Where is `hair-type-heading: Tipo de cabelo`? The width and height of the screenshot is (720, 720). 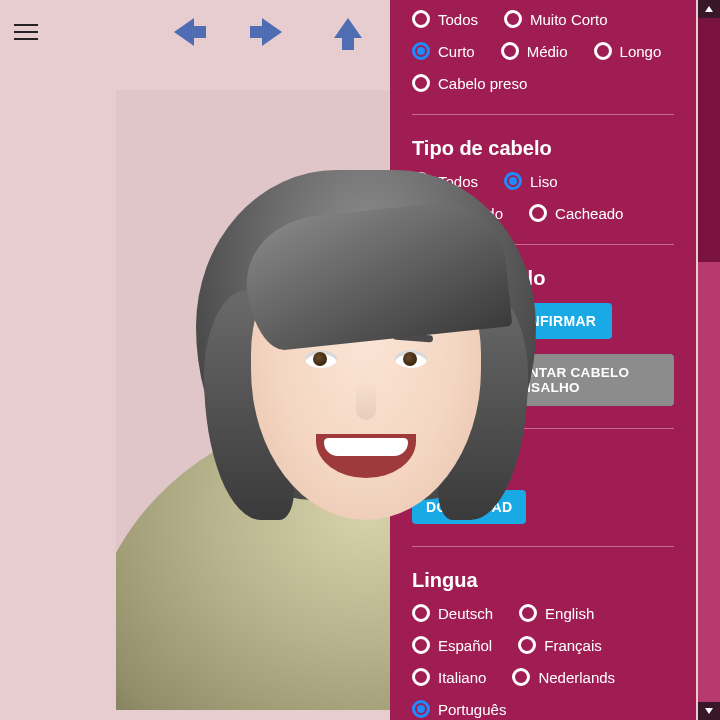 hair-type-heading: Tipo de cabelo is located at coordinates (543, 148).